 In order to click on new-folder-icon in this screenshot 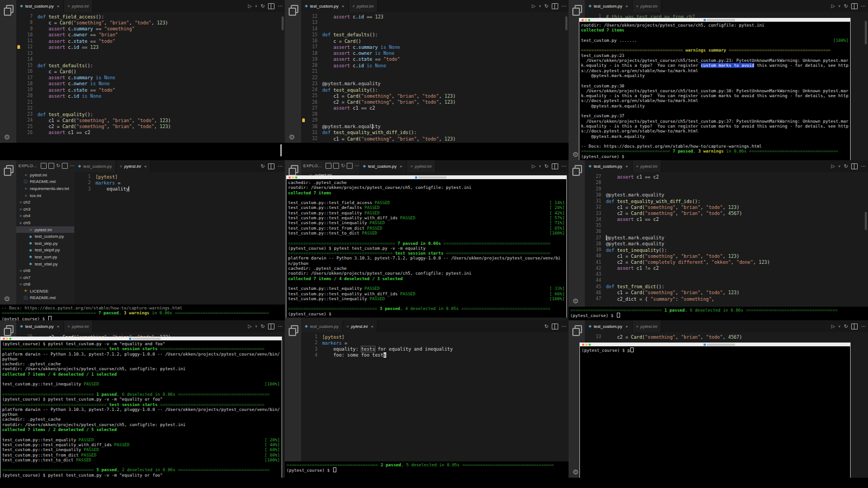, I will do `click(336, 166)`.